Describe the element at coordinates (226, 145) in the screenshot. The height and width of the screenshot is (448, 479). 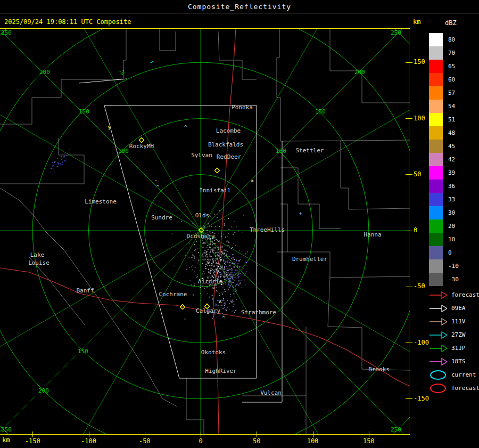
I see `city-label: Blackfalds` at that location.